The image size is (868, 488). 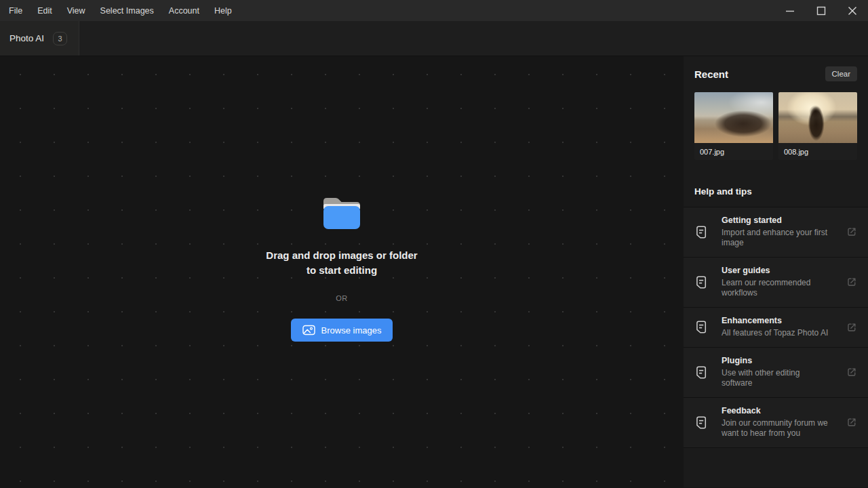 What do you see at coordinates (39, 38) in the screenshot?
I see `tab-photo-ai: Photo AI 3` at bounding box center [39, 38].